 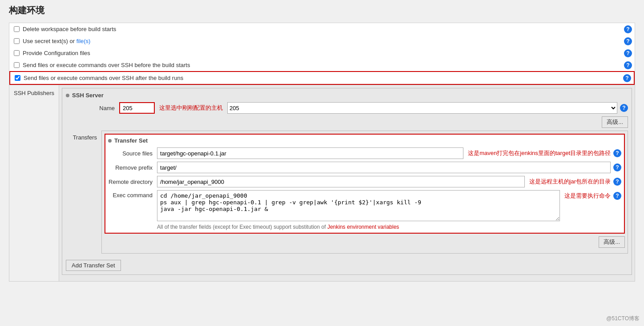 I want to click on jenkins-env-note-text: All of the transfer fields (except for E…, so click(x=242, y=227).